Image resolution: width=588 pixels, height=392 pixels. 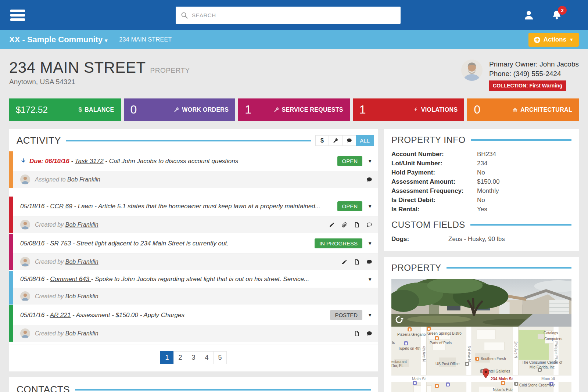 I want to click on paperclip-icon, so click(x=344, y=225).